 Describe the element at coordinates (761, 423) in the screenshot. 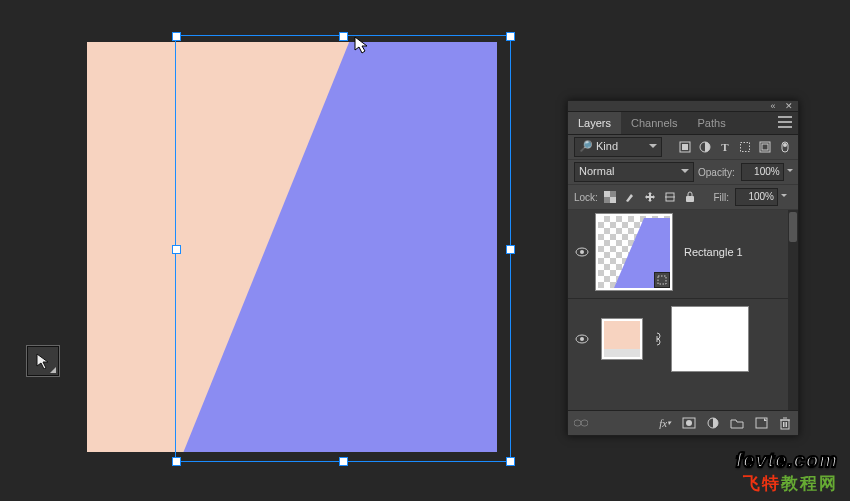

I see `new-layer-icon` at that location.